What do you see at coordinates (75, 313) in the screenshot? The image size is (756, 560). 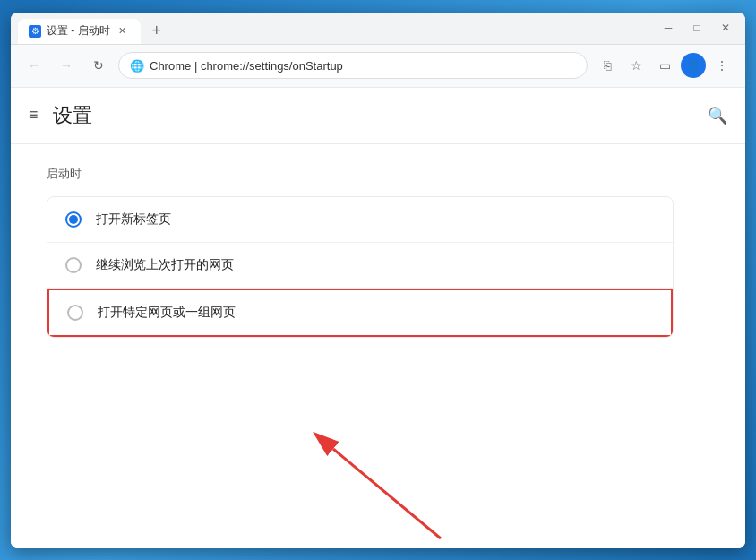 I see `radio-specific` at bounding box center [75, 313].